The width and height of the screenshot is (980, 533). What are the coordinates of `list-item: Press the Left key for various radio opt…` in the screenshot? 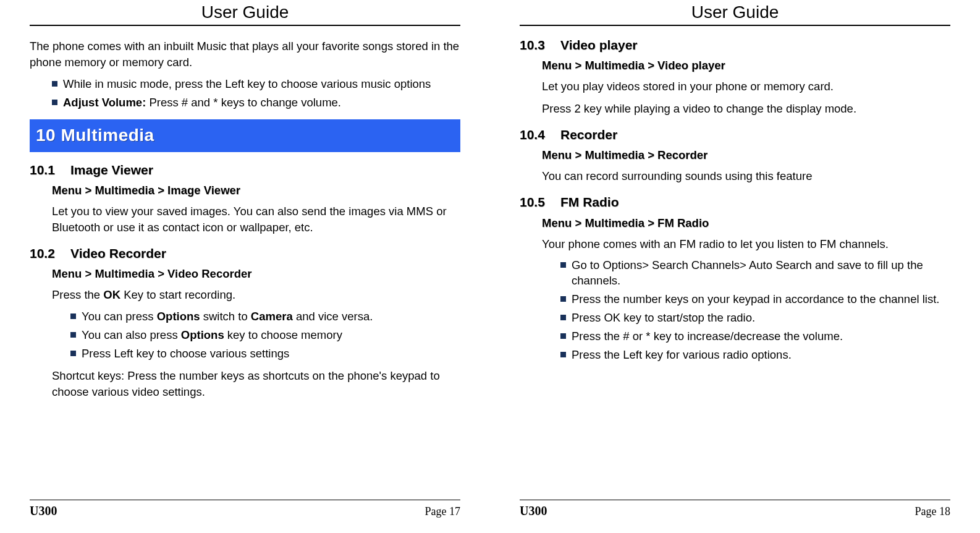 It's located at (755, 355).